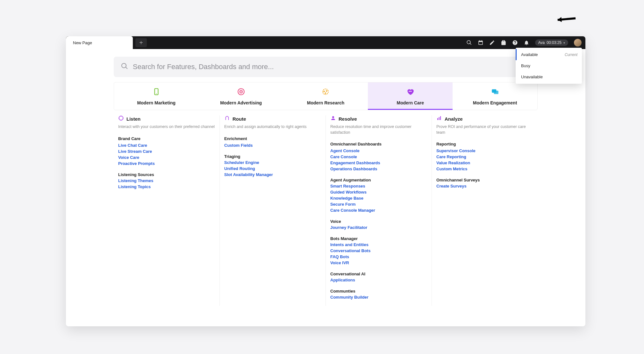 Image resolution: width=644 pixels, height=354 pixels. I want to click on feature-link: Care Reporting, so click(485, 157).